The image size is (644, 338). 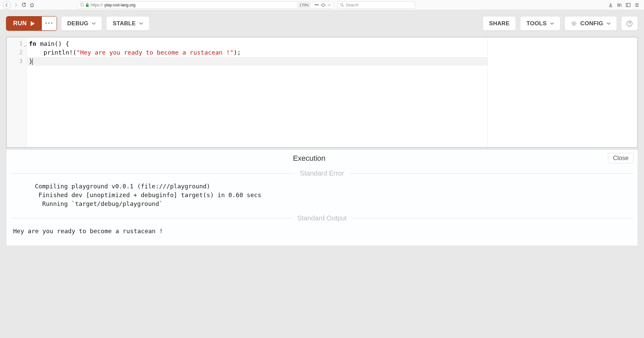 What do you see at coordinates (591, 24) in the screenshot?
I see `config-dropdown: CONFIG` at bounding box center [591, 24].